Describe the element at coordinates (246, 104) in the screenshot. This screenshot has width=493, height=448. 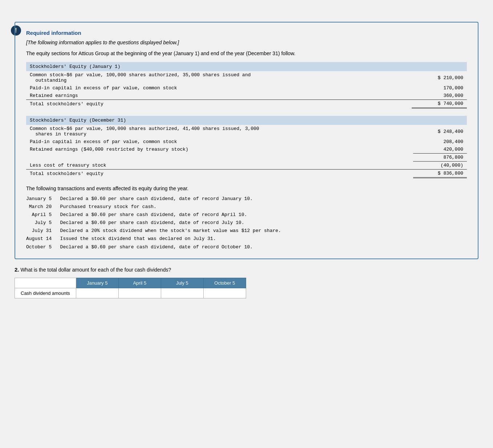
I see `equity-jan-total-row: Total stockholders' equity $ 740,000` at that location.